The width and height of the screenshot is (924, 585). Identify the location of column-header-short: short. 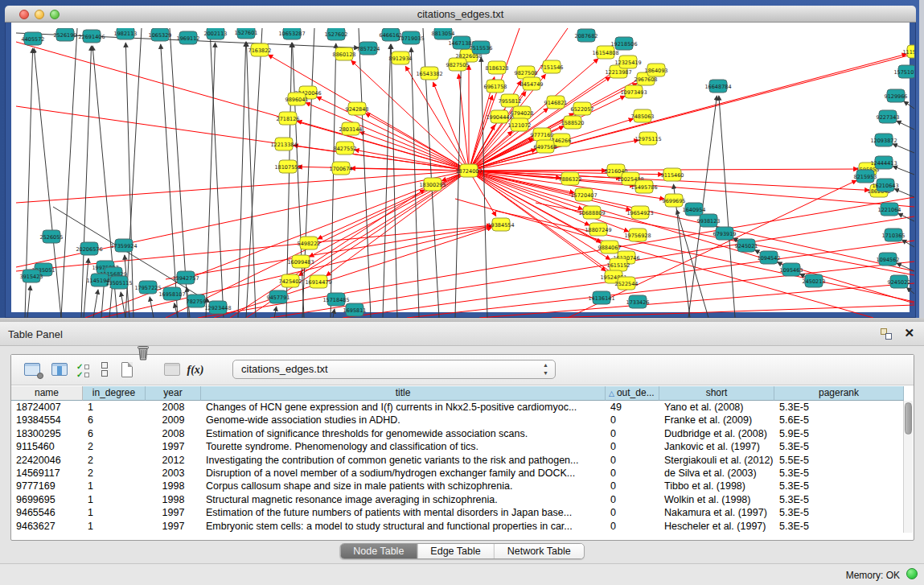
(717, 393).